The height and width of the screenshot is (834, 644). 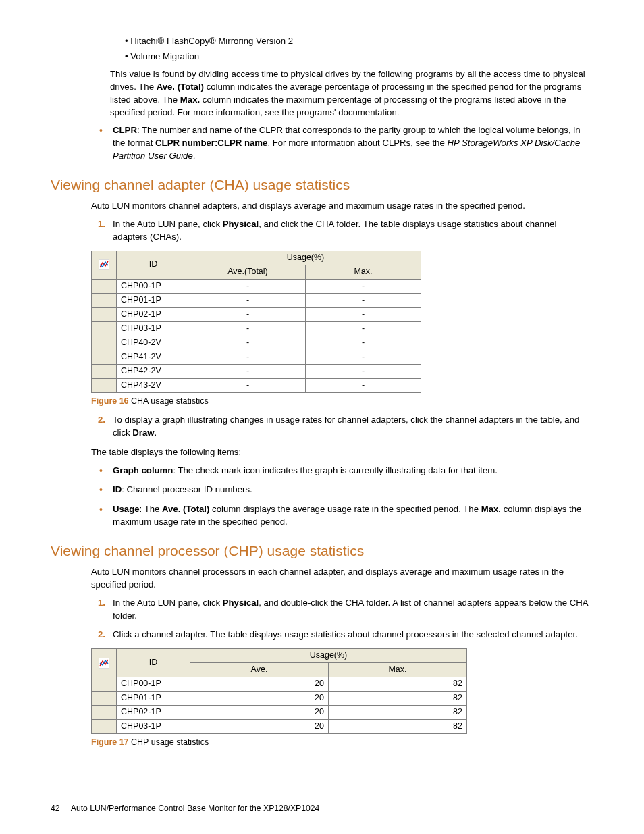 I want to click on bullet-item: Graph column: The check mark icon indica…, so click(x=346, y=471).